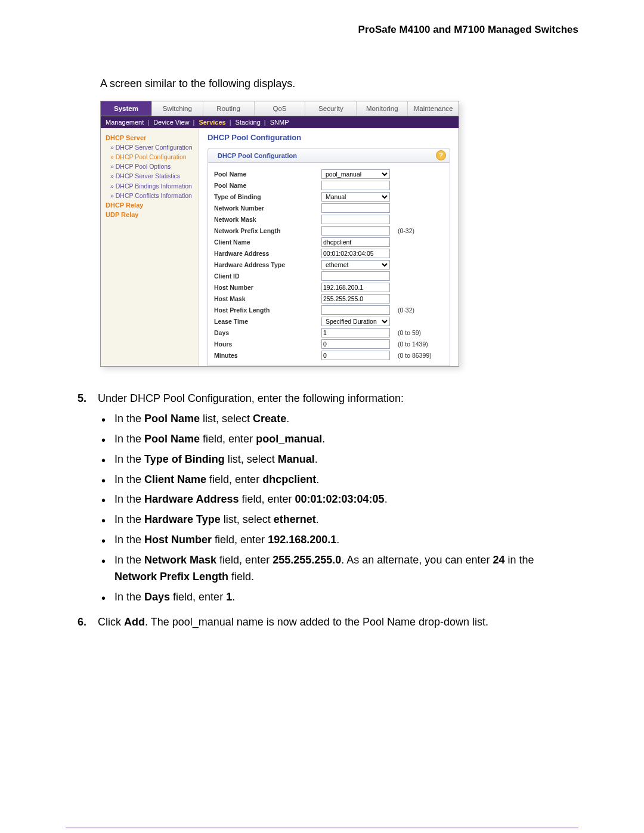  Describe the element at coordinates (178, 109) in the screenshot. I see `tab-switching: Switching` at that location.